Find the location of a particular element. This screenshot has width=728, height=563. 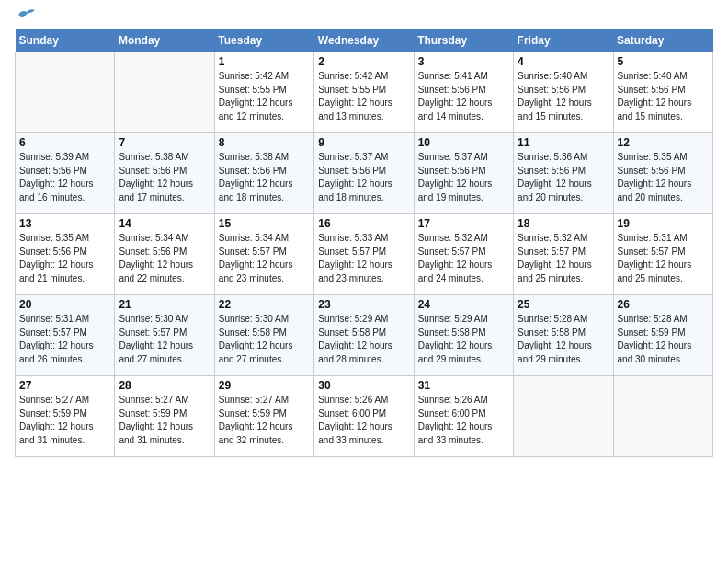

day-info: Sunrise: 5:30 AMSunset: 5:58 PMDaylight:… is located at coordinates (265, 339).